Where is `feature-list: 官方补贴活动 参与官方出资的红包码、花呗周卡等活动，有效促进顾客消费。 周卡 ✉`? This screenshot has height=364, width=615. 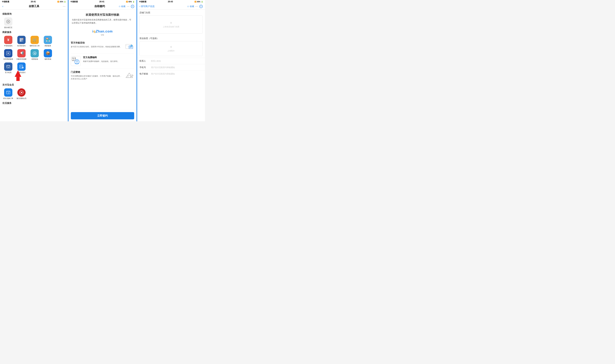 feature-list: 官方补贴活动 参与官方出资的红包码、花呗周卡等活动，有效促进顾客消费。 周卡 ✉ is located at coordinates (102, 61).